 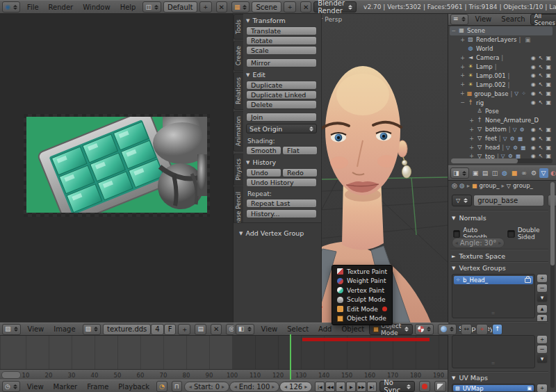 I want to click on properties-editor-type-button: ◨, so click(x=460, y=173).